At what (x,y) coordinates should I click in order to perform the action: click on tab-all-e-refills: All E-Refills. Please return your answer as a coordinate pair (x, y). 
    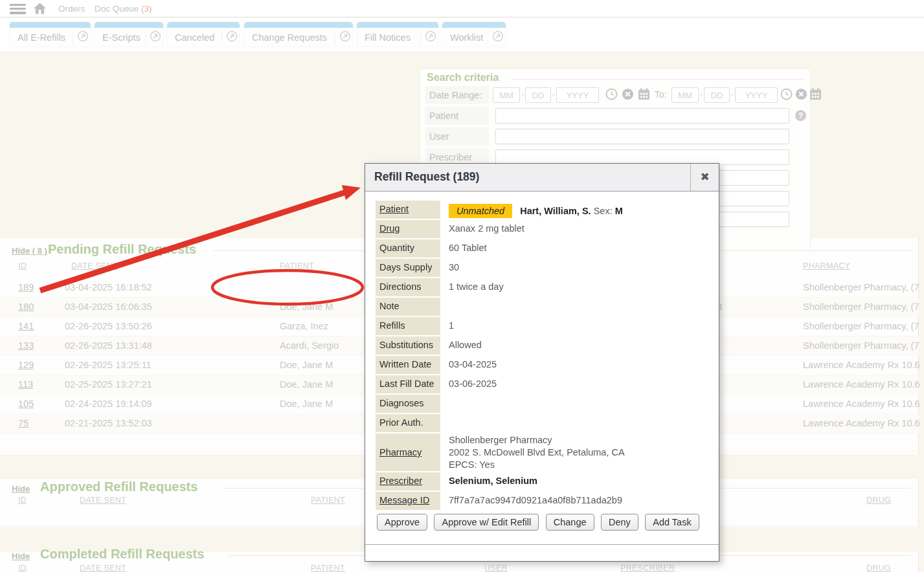
    Looking at the image, I should click on (51, 34).